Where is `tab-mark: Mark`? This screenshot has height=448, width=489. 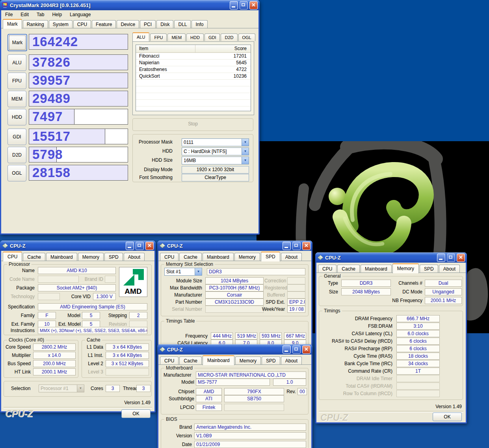
tab-mark: Mark is located at coordinates (13, 24).